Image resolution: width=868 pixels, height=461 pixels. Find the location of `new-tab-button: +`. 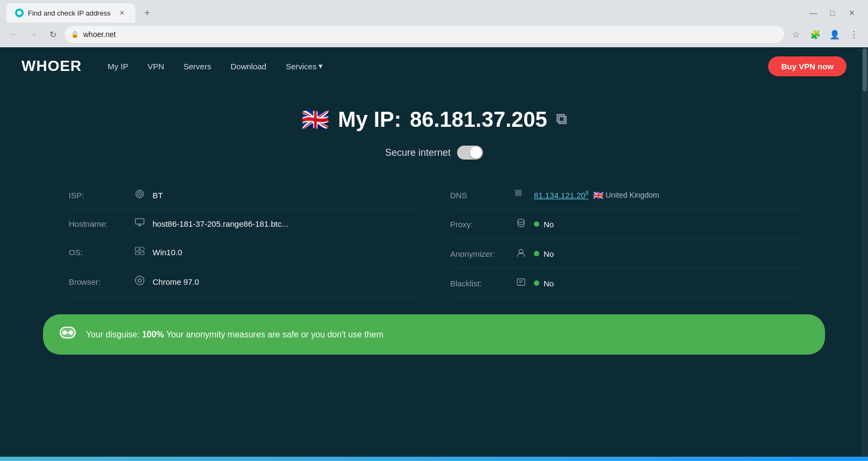

new-tab-button: + is located at coordinates (147, 13).